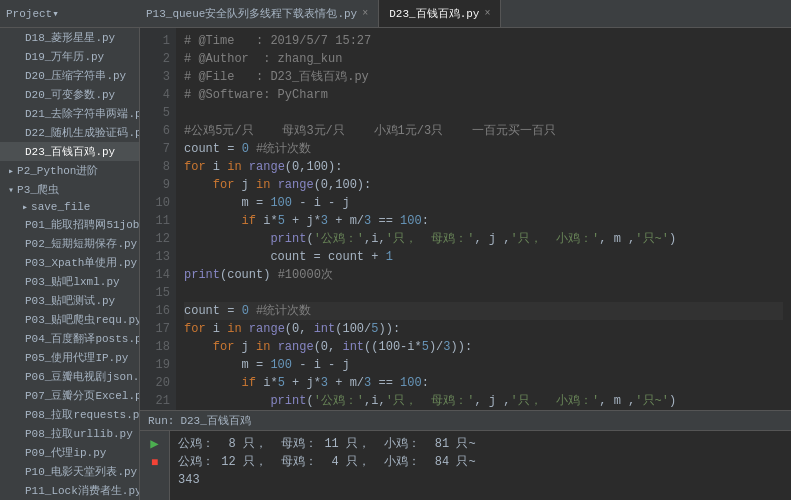  Describe the element at coordinates (154, 463) in the screenshot. I see `stop-button: ■` at that location.